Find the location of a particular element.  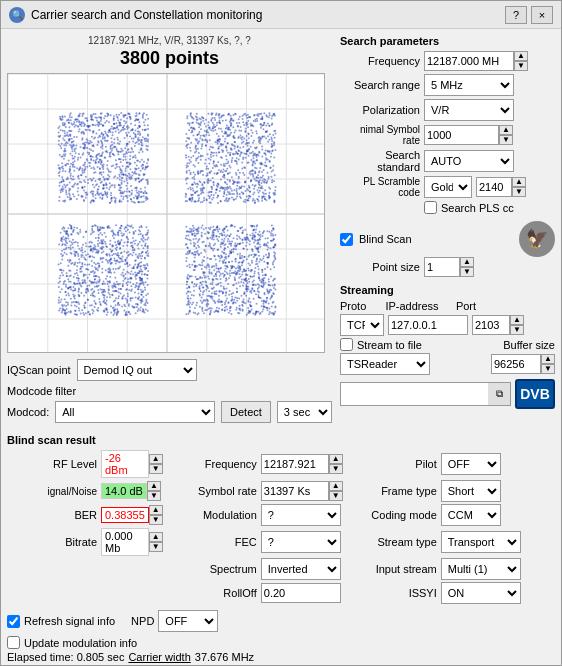

rolloff-input is located at coordinates (301, 593).